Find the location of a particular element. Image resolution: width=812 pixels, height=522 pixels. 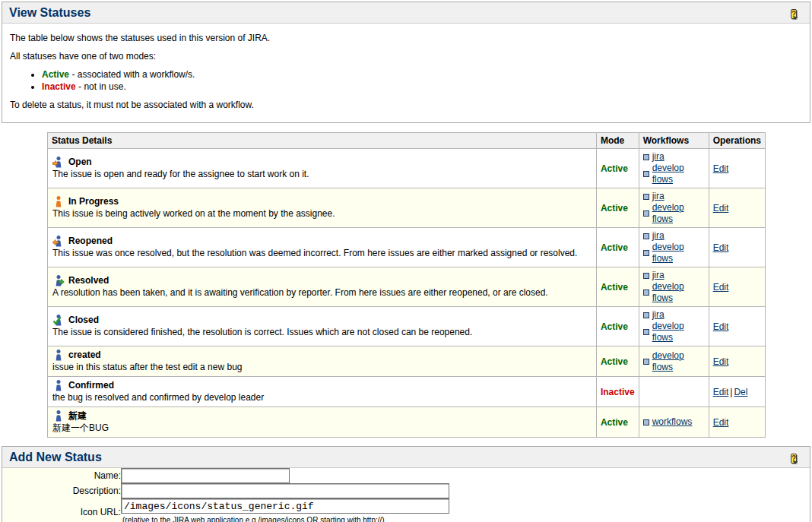

page-title: View Statuses is located at coordinates (50, 13).